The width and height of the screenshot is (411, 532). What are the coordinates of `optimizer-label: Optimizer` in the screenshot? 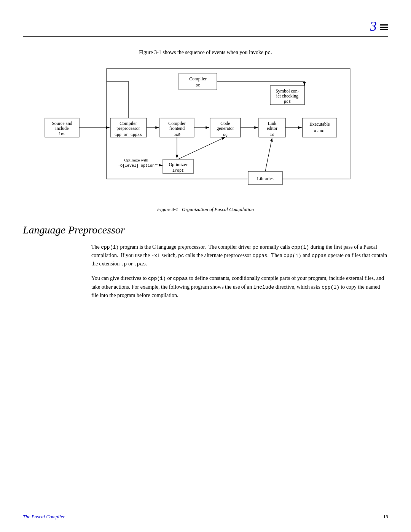 It's located at (178, 165).